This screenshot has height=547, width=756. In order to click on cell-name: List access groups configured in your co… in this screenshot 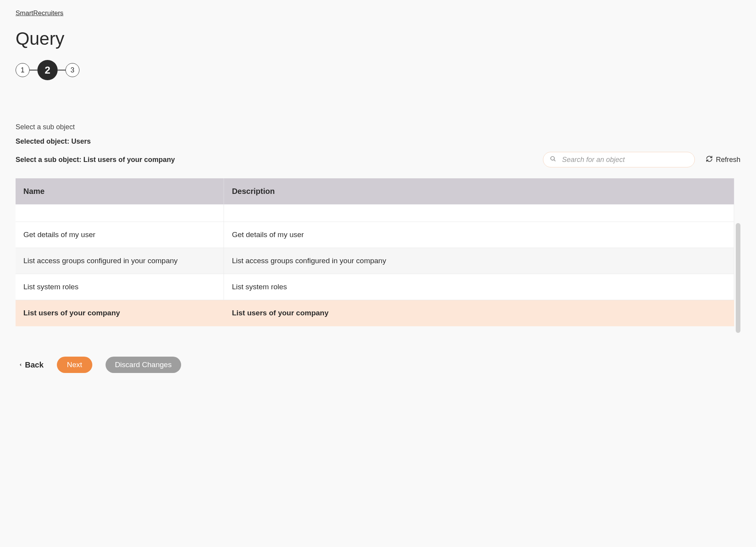, I will do `click(120, 261)`.